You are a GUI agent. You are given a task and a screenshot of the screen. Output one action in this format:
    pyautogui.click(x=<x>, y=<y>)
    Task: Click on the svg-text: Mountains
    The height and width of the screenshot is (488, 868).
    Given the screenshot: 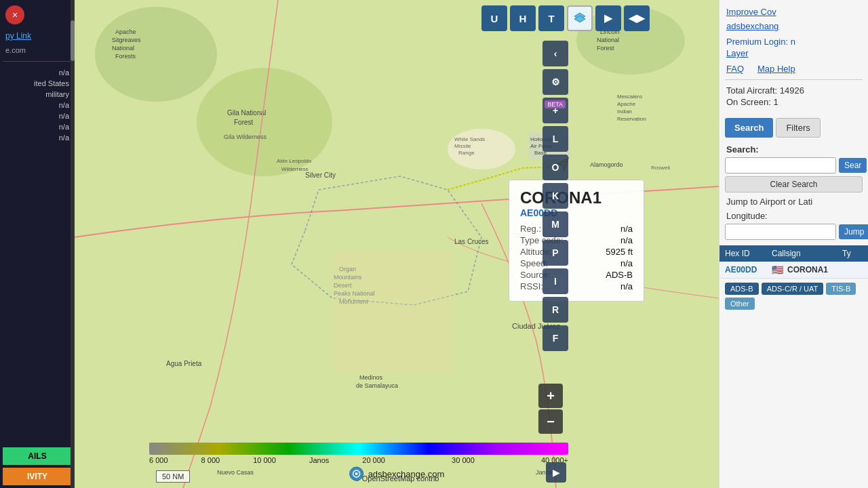 What is the action you would take?
    pyautogui.click(x=348, y=277)
    